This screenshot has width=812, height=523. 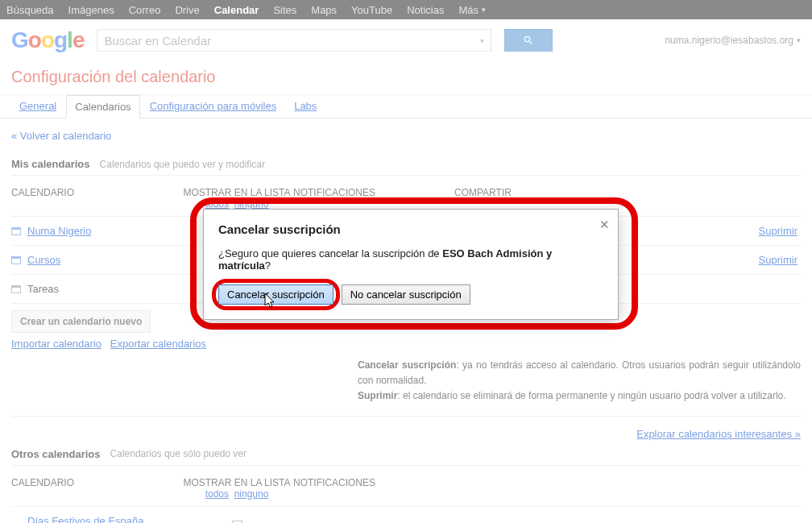 What do you see at coordinates (44, 259) in the screenshot?
I see `calendar-name-link: Cursos` at bounding box center [44, 259].